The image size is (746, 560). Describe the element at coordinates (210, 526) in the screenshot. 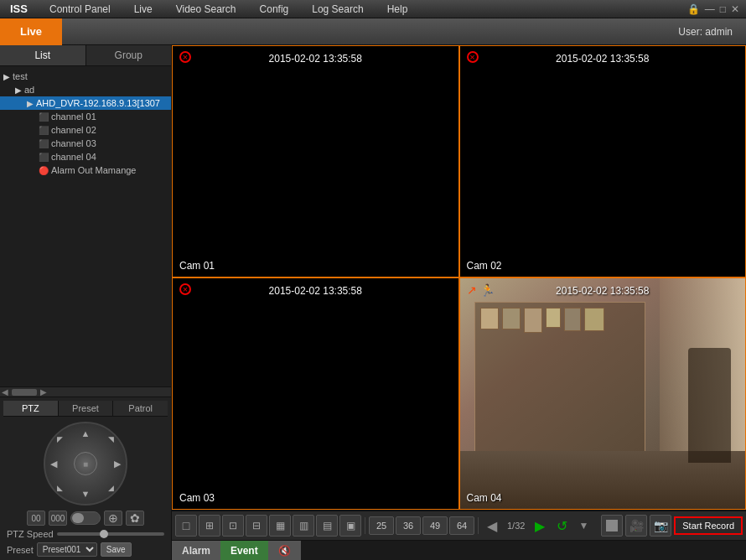

I see `layout-4-button: ⊞` at that location.